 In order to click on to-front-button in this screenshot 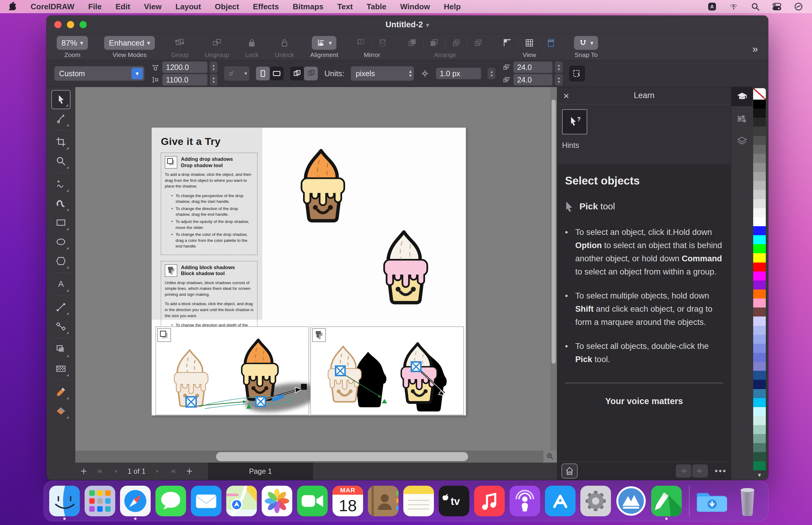, I will do `click(412, 43)`.